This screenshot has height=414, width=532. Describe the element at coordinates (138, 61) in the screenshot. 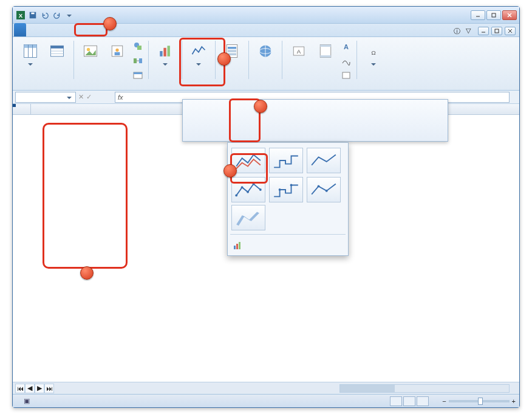

I see `smartart-icon` at that location.